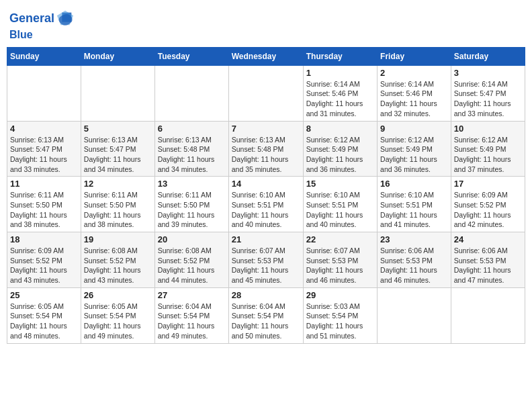 This screenshot has width=532, height=411. Describe the element at coordinates (44, 154) in the screenshot. I see `day-info: Sunrise: 6:13 AM Sunset: 5:47 PM Dayligh…` at that location.